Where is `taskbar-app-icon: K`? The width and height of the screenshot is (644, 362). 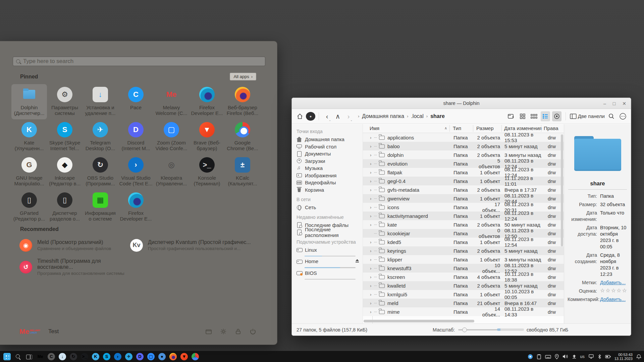
taskbar-app-icon: K is located at coordinates (96, 357).